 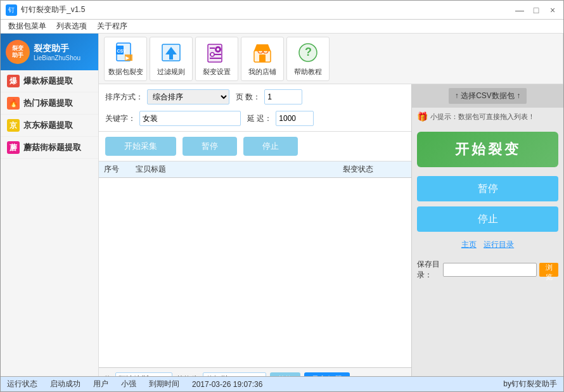 What do you see at coordinates (255, 170) in the screenshot?
I see `table-header: 序号 宝贝标题 裂变状态` at bounding box center [255, 170].